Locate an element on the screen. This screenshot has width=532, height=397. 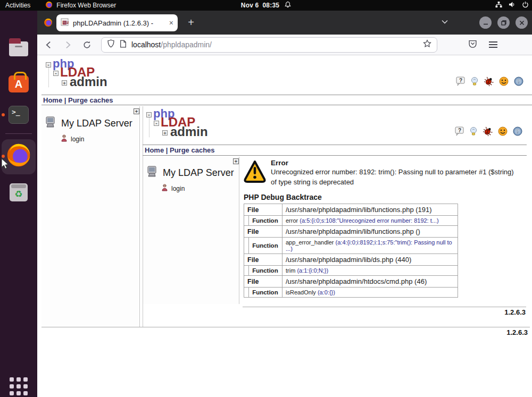
dock-firefox-button is located at coordinates (19, 156).